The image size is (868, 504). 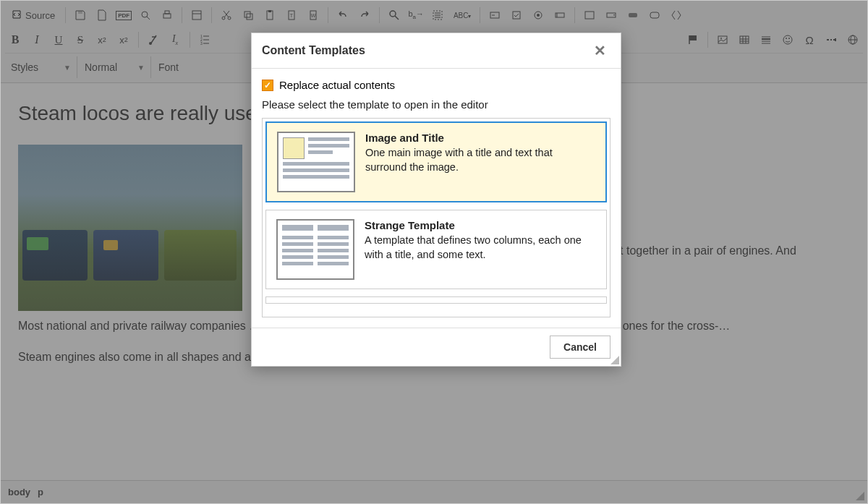 I want to click on close-icon: ✕, so click(x=600, y=51).